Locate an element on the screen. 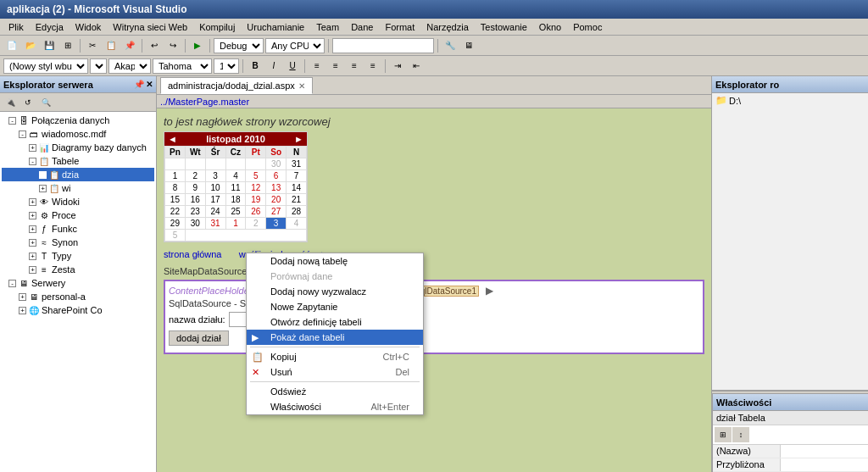 The image size is (868, 472). size-dropdown: 11 is located at coordinates (226, 66).